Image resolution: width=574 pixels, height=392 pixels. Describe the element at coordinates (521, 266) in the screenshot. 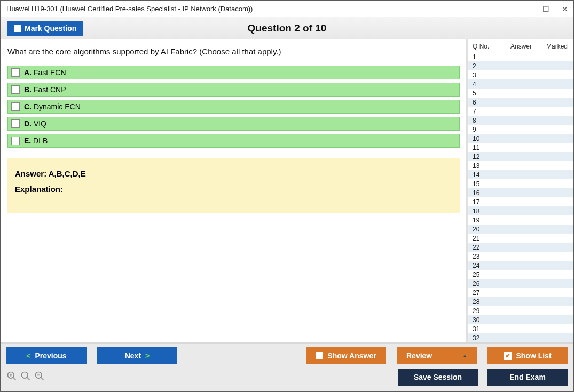

I see `question-row: 24` at that location.